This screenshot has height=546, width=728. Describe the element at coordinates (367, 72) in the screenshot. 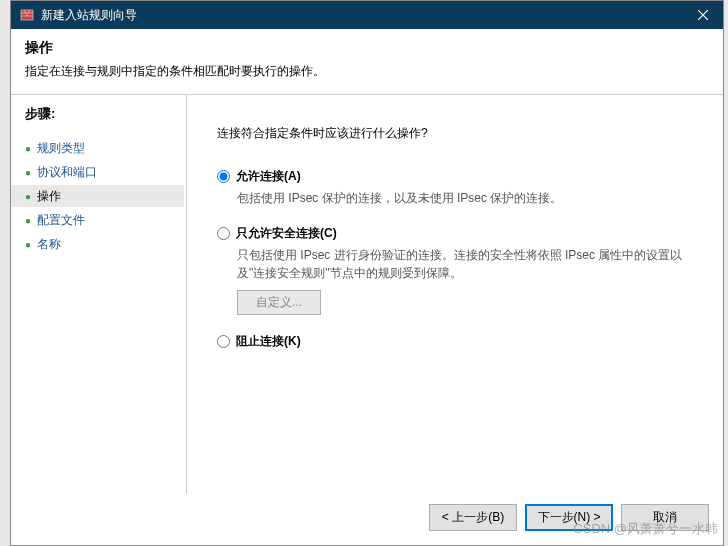

I see `page-description: 指定在连接与规则中指定的条件相匹配时要执行的操作。` at that location.